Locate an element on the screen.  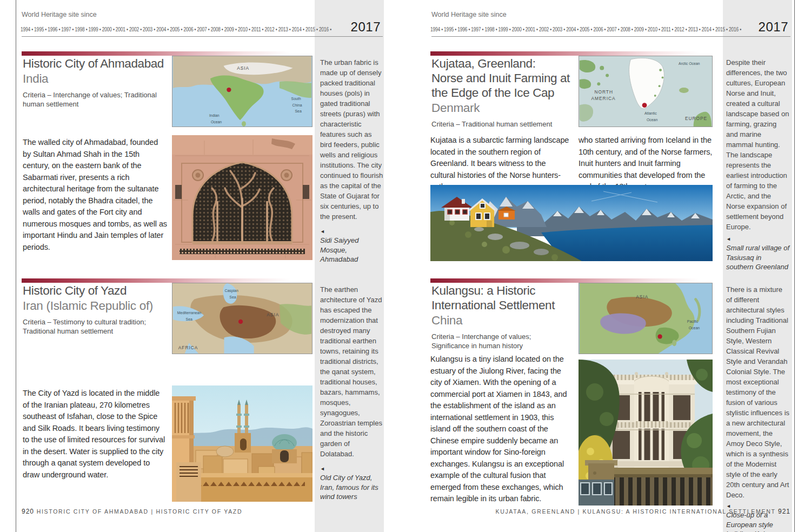
sidebar-text: There is a mixture of different architec… is located at coordinates (758, 393).